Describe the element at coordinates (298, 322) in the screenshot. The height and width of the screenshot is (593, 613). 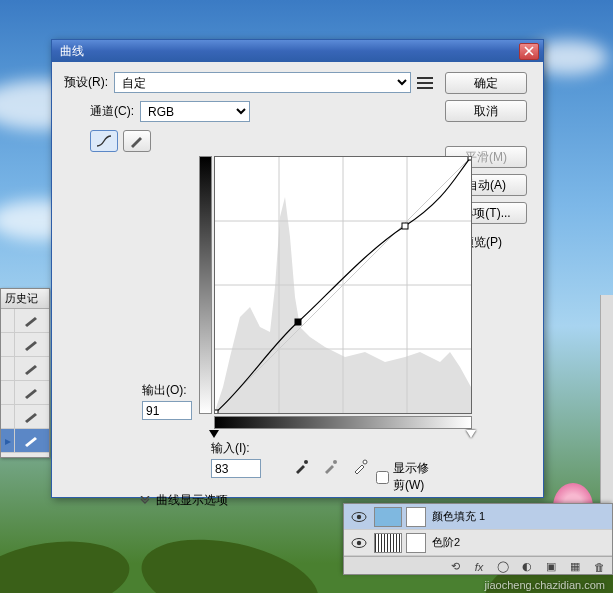
I see `curve-point-selected` at that location.